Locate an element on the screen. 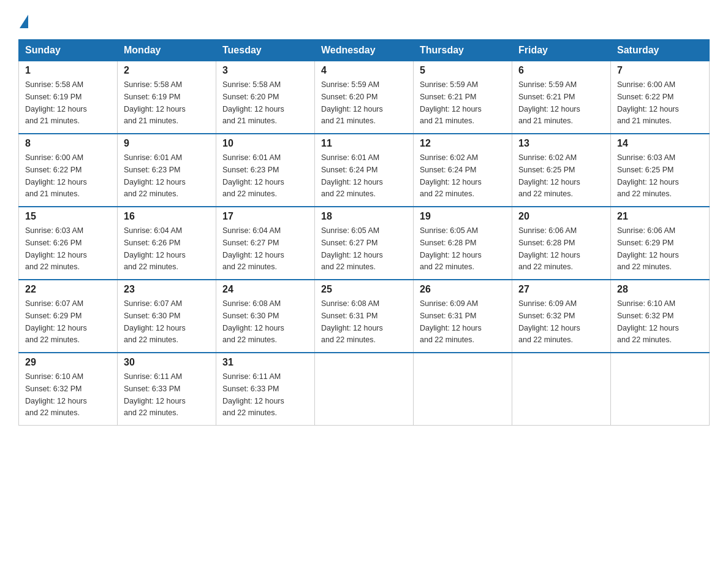 The image size is (728, 563). day-number: 9 is located at coordinates (167, 144).